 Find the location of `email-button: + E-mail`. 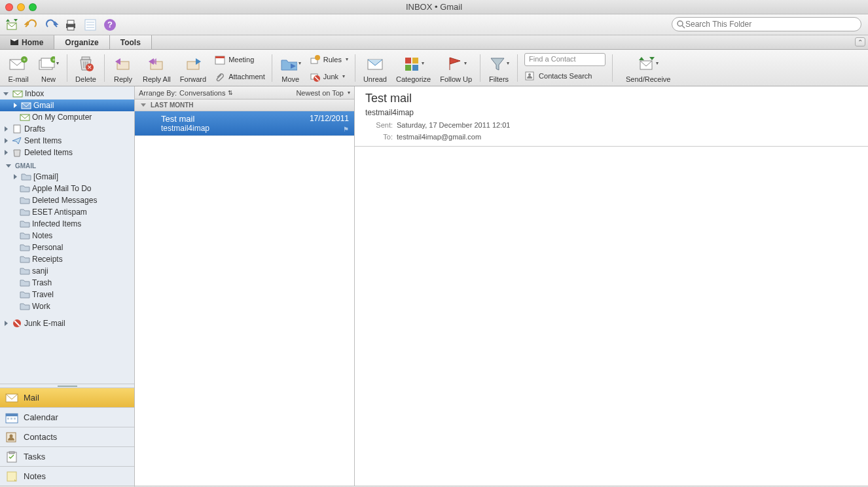

email-button: + E-mail is located at coordinates (18, 68).